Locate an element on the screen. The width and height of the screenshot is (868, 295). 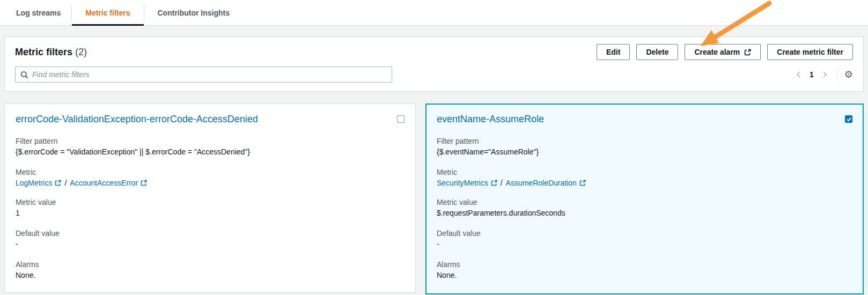
page-title-text: Metric filters is located at coordinates (44, 52).